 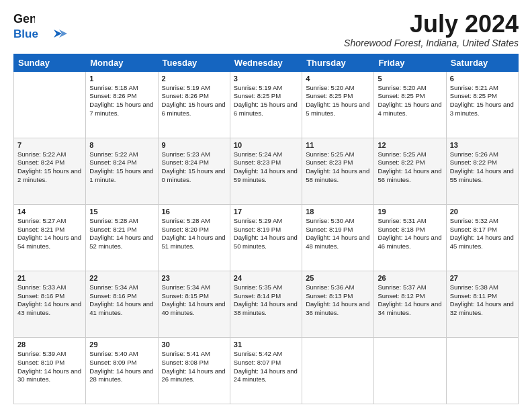 I want to click on table-row: 11 Sunrise: 5:25 AMSunset: 8:23 PMDaylig…, so click(x=339, y=171).